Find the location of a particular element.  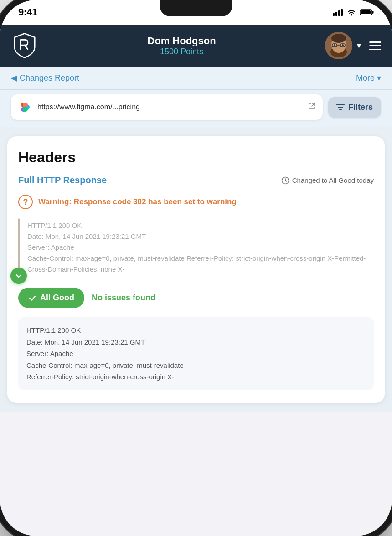

avatar-area: ▾ is located at coordinates (353, 46).